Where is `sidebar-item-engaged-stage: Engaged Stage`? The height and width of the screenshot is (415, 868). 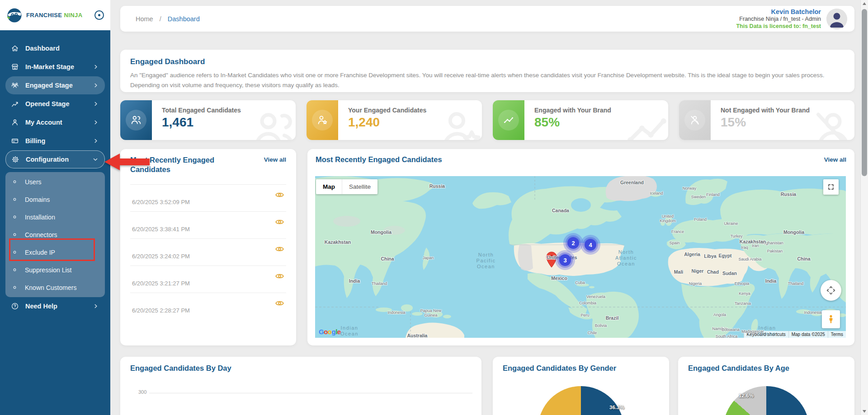 sidebar-item-engaged-stage: Engaged Stage is located at coordinates (55, 85).